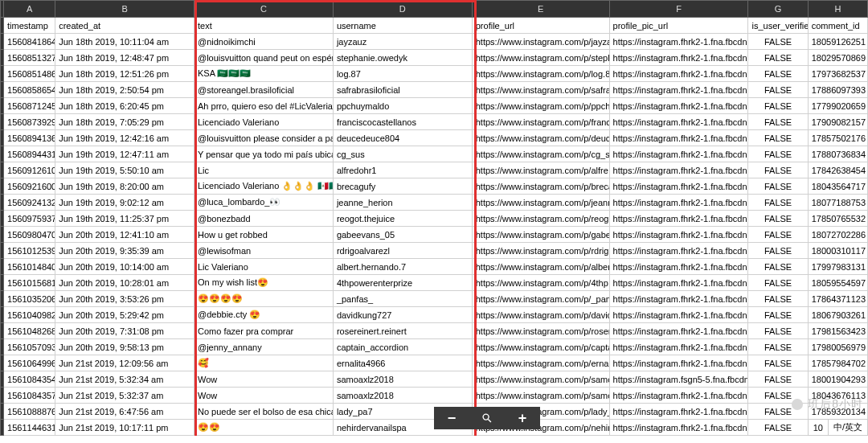 Image resolution: width=868 pixels, height=443 pixels. Describe the element at coordinates (540, 122) in the screenshot. I see `cell-E: https://www.instagram.com/p/franc` at that location.